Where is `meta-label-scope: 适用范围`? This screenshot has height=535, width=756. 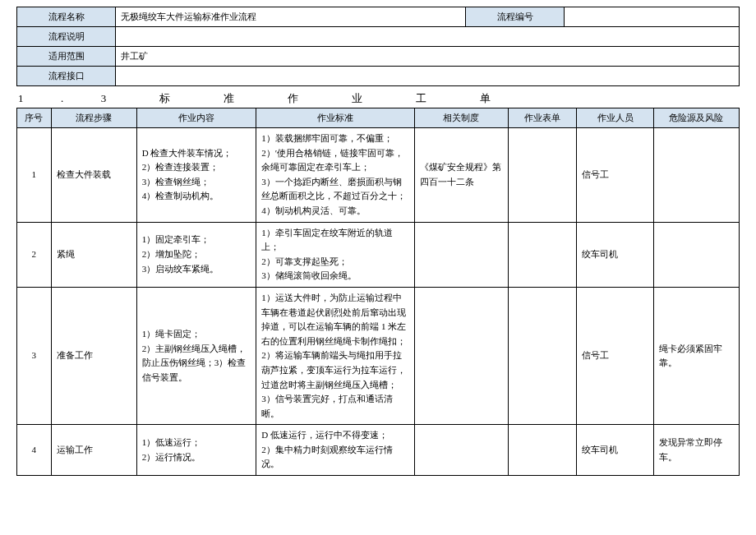 meta-label-scope: 适用范围 is located at coordinates (67, 57).